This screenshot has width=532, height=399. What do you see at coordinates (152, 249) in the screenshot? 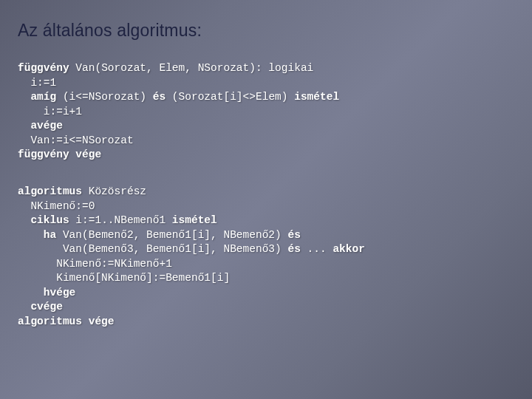
I see `code-text: Van(Bemenő3, Bemenő1[i], NBemenő3)` at bounding box center [152, 249].